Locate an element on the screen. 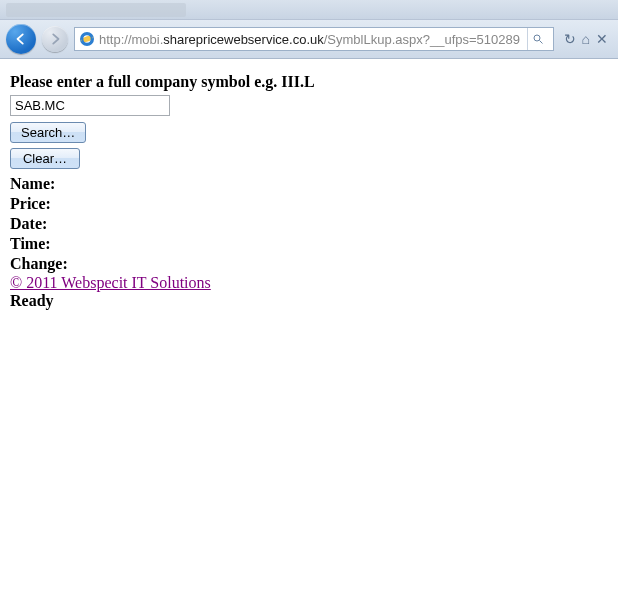  url-text: http://mobi.sharepricewebservice.co.uk/S… is located at coordinates (313, 40).